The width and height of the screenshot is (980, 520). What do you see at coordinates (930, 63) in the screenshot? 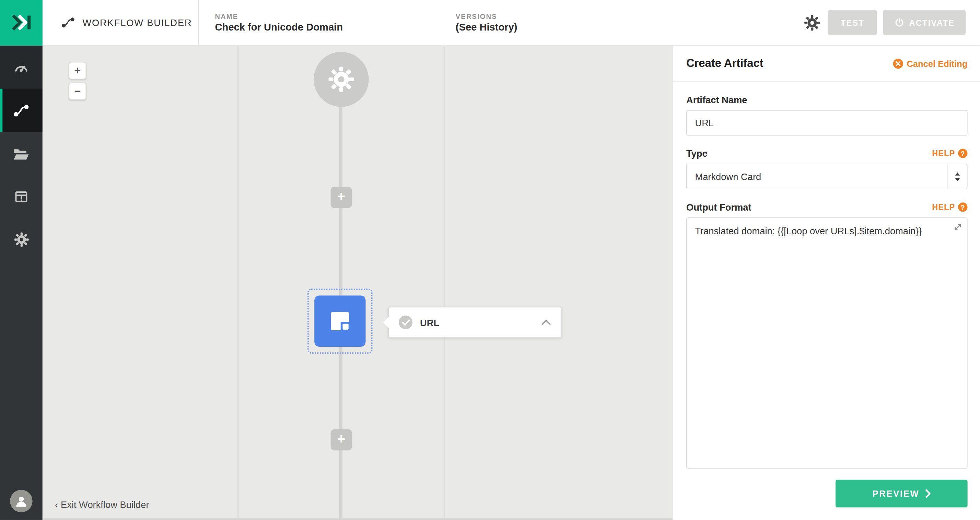
I see `cancel-editing-button: Cancel Editing` at bounding box center [930, 63].